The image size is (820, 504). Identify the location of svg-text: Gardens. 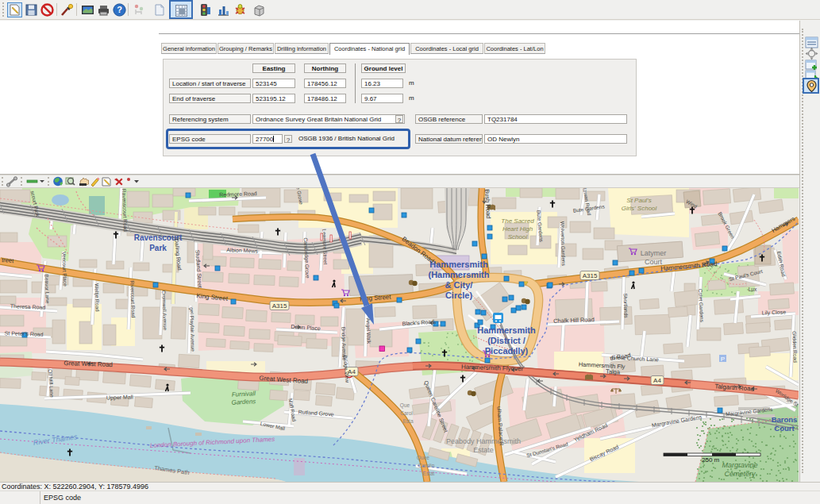
(243, 402).